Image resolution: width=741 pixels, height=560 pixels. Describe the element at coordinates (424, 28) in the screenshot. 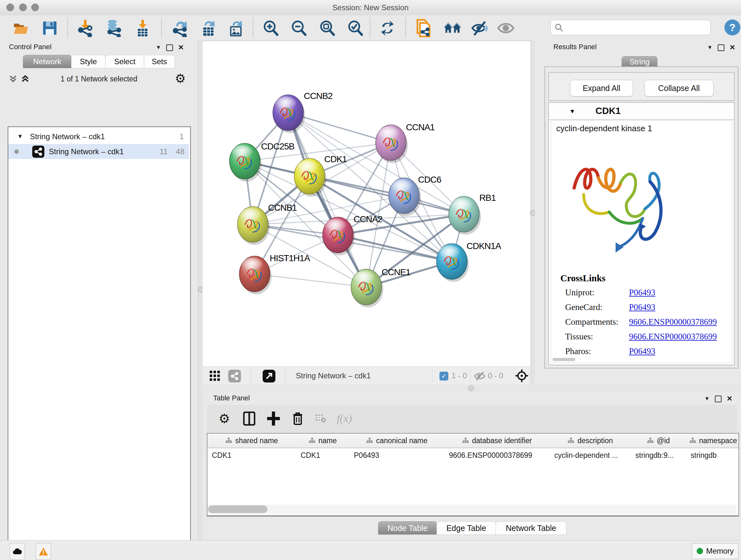

I see `network-clipboard-icon` at that location.